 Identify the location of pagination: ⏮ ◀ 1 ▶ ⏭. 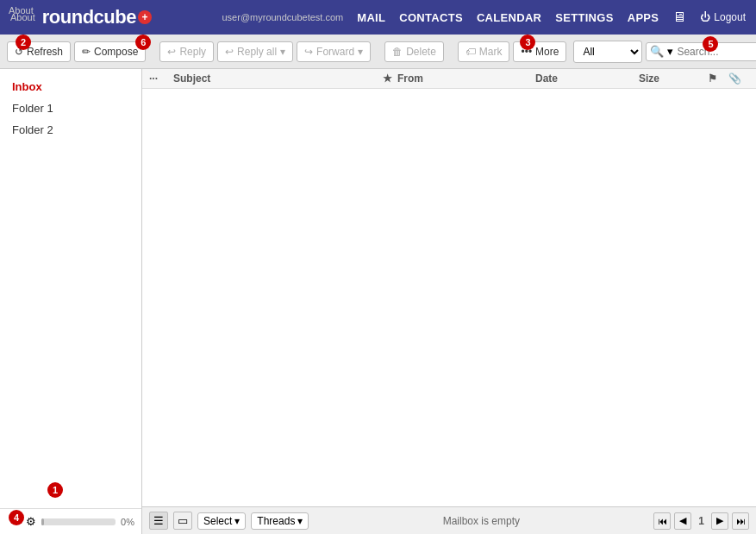
(702, 521).